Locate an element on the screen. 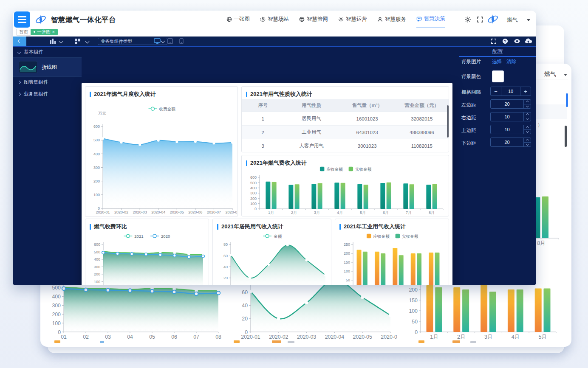  svg-text: 3月 is located at coordinates (489, 337).